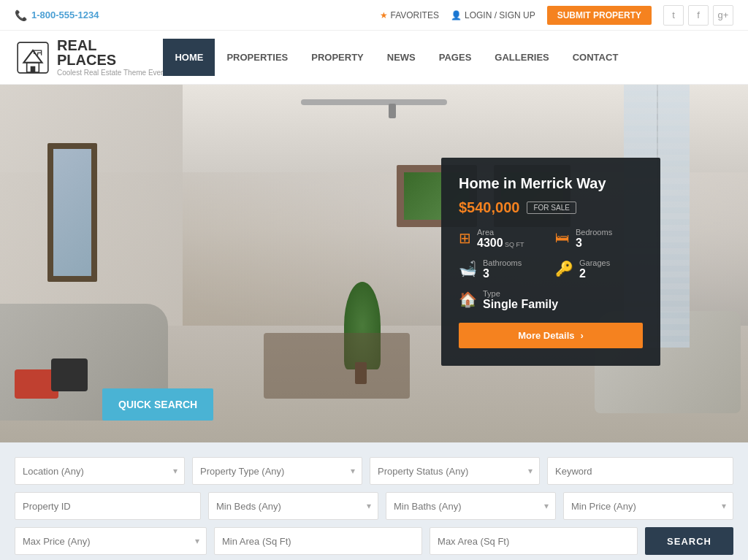  I want to click on login-link: 👤 LOGIN / SIGN UP, so click(493, 15).